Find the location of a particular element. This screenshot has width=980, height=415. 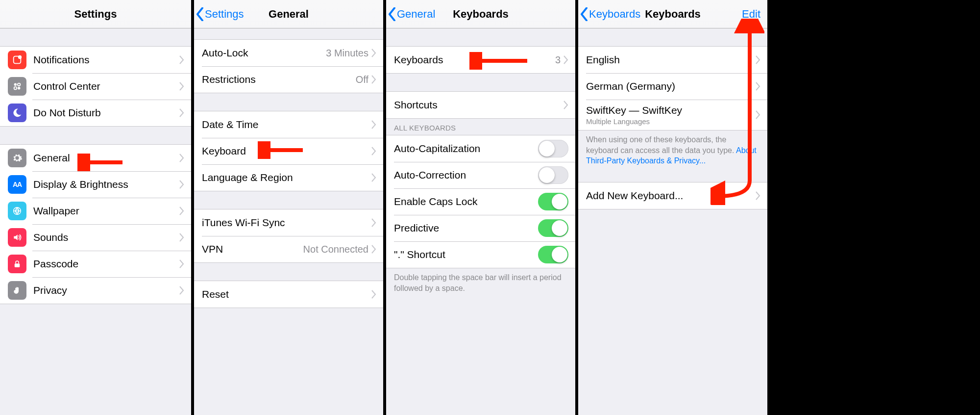

row-shortcuts: Shortcuts is located at coordinates (481, 105).